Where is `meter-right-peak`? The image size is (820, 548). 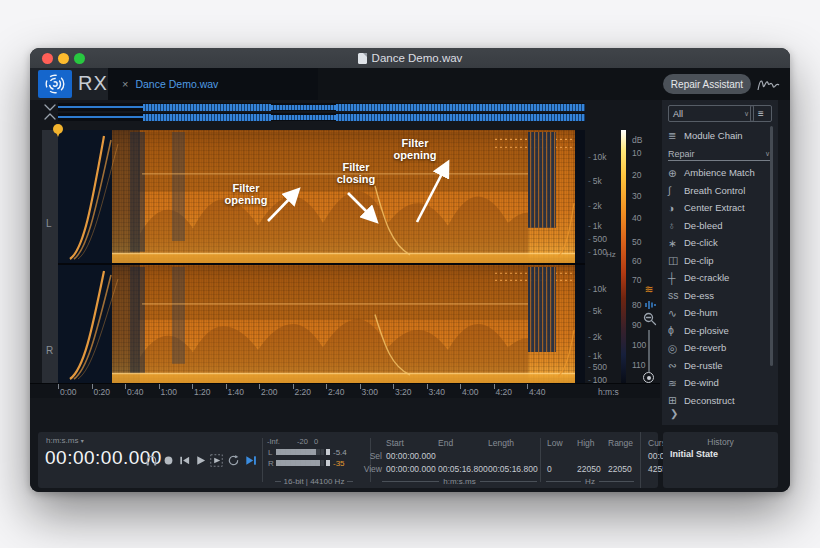 meter-right-peak is located at coordinates (328, 463).